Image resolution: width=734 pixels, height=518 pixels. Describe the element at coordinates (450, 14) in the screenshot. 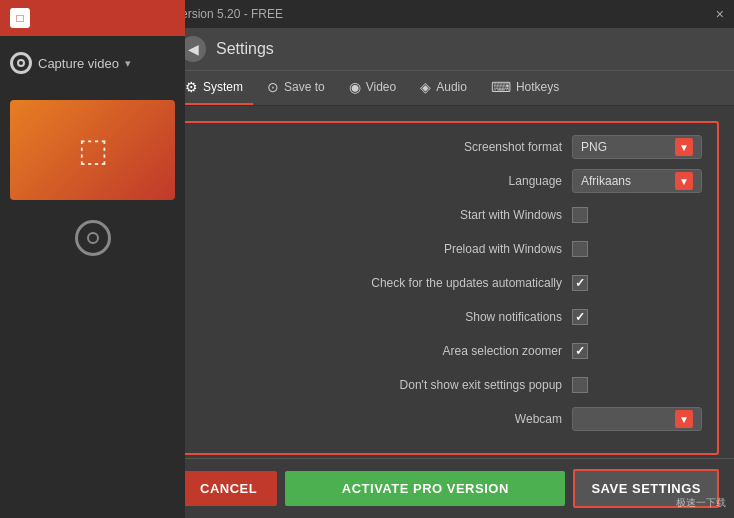

I see `title-bar: version 5.20 - FREE ×` at that location.